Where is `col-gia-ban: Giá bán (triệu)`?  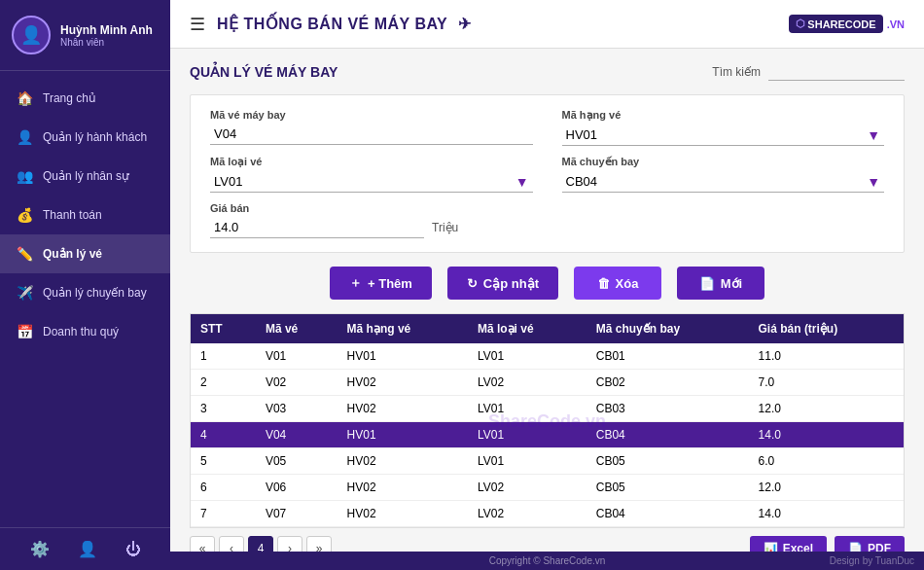 col-gia-ban: Giá bán (triệu) is located at coordinates (827, 329).